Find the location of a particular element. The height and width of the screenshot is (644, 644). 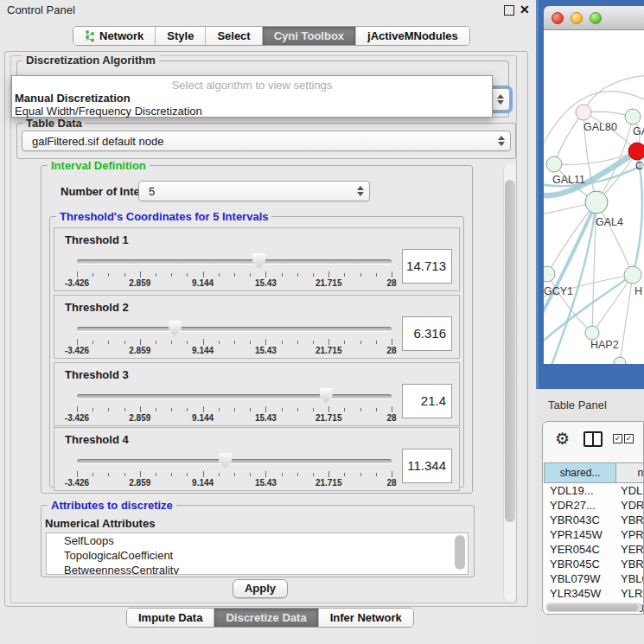

column-header-shared-name: shared... is located at coordinates (580, 473).